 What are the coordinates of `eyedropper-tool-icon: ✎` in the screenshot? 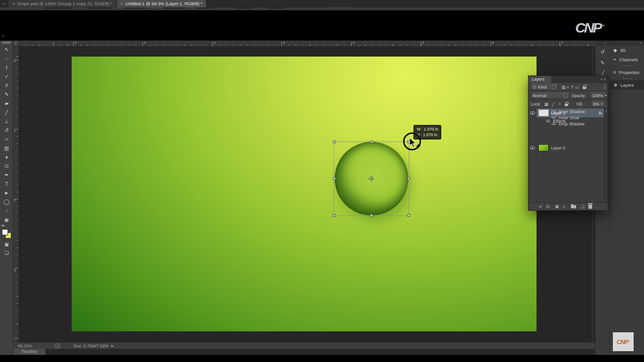 It's located at (7, 94).